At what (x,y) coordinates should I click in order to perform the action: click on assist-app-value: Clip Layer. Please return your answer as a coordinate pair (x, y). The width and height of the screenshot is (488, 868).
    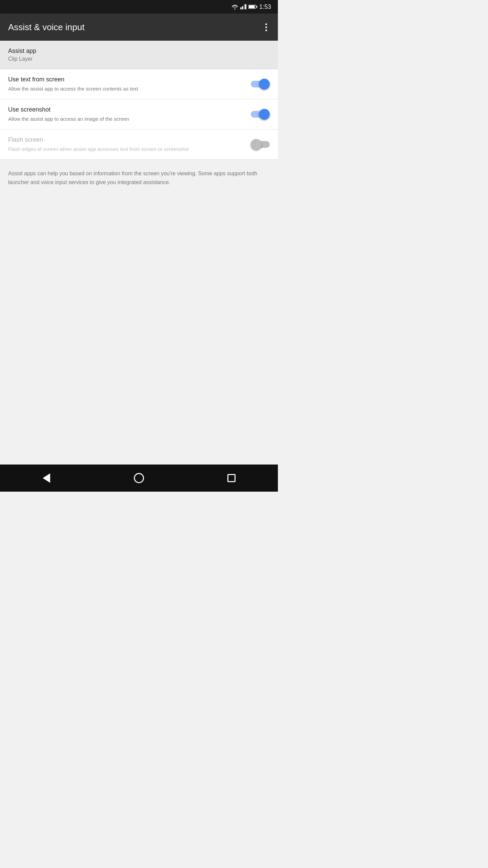
    Looking at the image, I should click on (139, 59).